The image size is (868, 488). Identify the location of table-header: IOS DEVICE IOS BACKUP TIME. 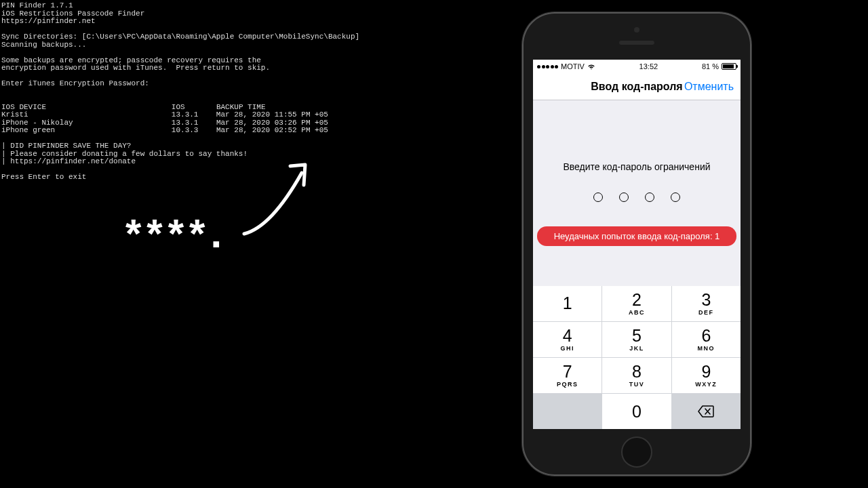
(134, 107).